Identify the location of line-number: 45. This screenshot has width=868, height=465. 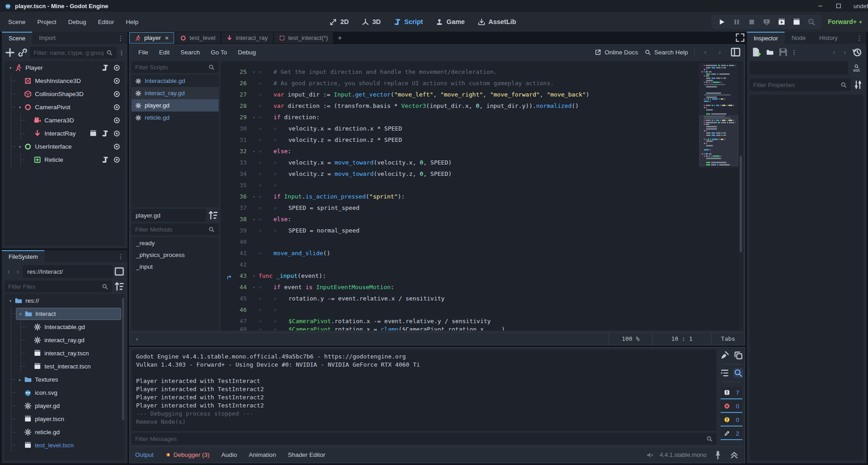
(235, 298).